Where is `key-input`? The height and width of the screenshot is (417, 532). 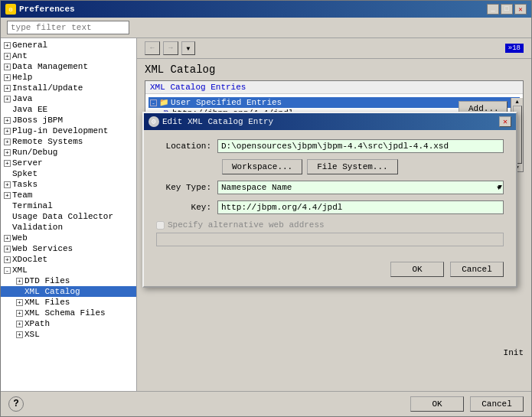 key-input is located at coordinates (361, 207).